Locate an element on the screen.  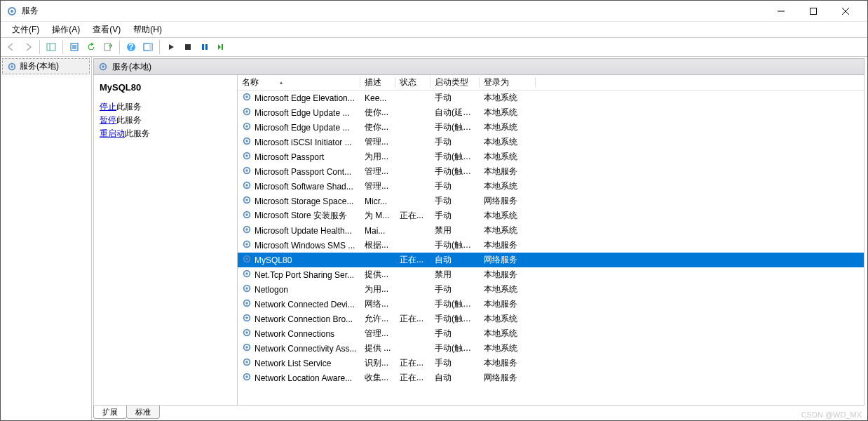
service-row: Microsoft iSCSI Initiator ...管理...手动本地系统 is located at coordinates (551, 142).